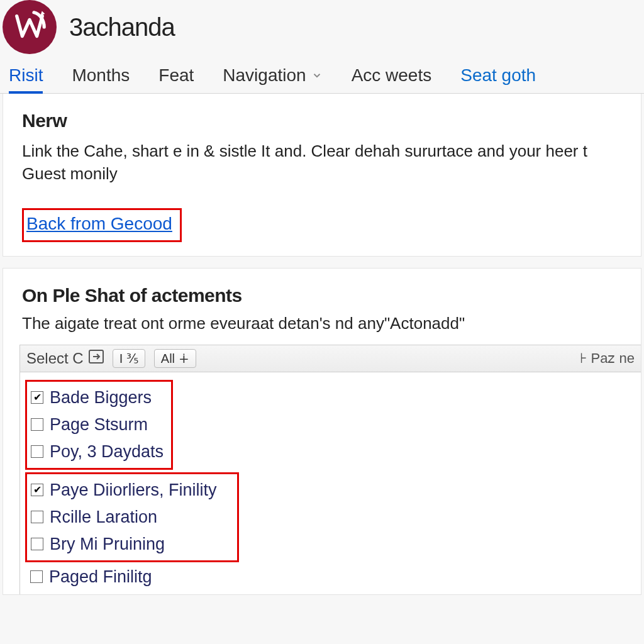  What do you see at coordinates (608, 358) in the screenshot?
I see `pagination-label: ⊦ Paᴢ ne` at bounding box center [608, 358].